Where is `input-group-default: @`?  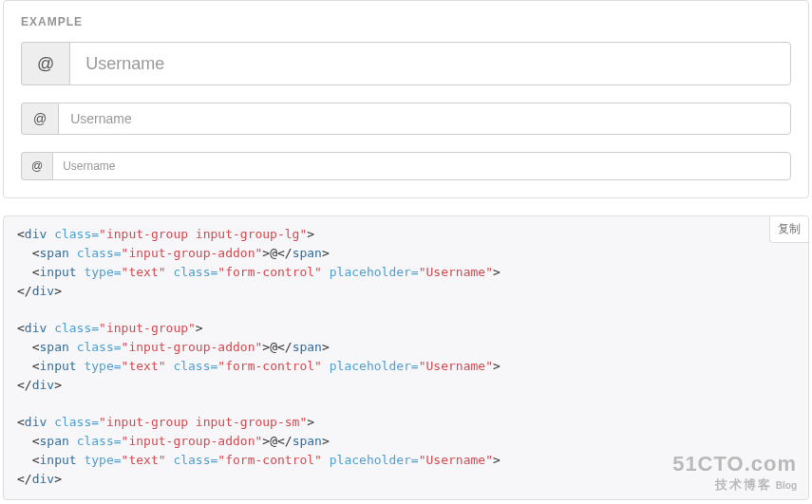
input-group-default: @ is located at coordinates (406, 119).